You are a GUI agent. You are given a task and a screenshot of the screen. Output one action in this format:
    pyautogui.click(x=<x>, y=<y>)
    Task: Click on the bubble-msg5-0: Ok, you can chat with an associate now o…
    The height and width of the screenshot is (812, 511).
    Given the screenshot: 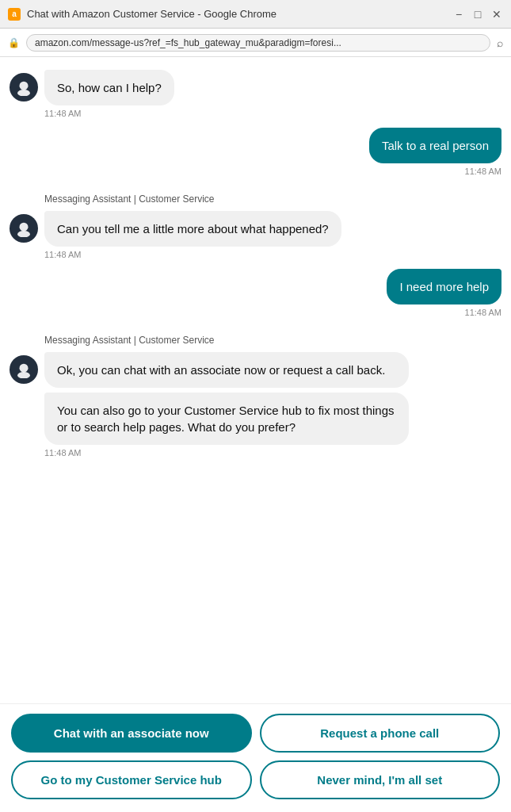 What is the action you would take?
    pyautogui.click(x=227, y=370)
    